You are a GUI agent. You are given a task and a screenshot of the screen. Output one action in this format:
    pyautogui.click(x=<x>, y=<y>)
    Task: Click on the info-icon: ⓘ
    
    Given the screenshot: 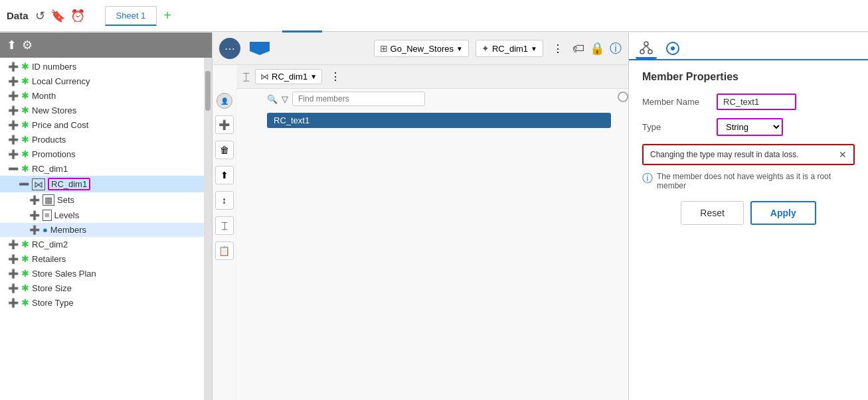 What is the action you would take?
    pyautogui.click(x=616, y=48)
    